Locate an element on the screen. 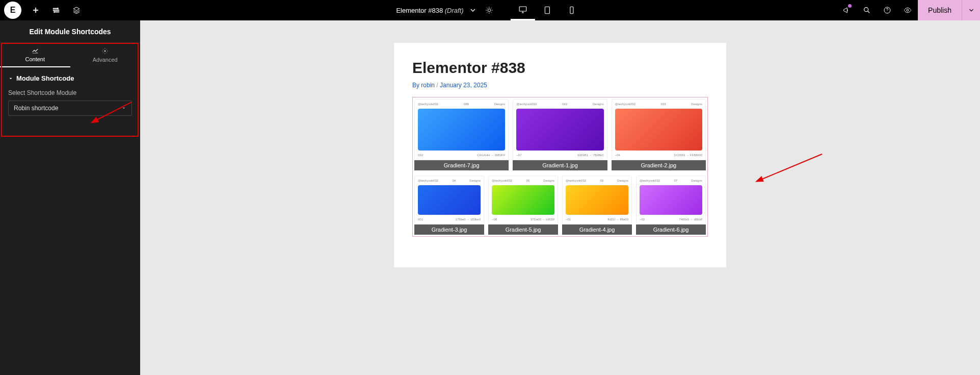 The height and width of the screenshot is (375, 980). page-title: Elementor #838 is located at coordinates (560, 68).